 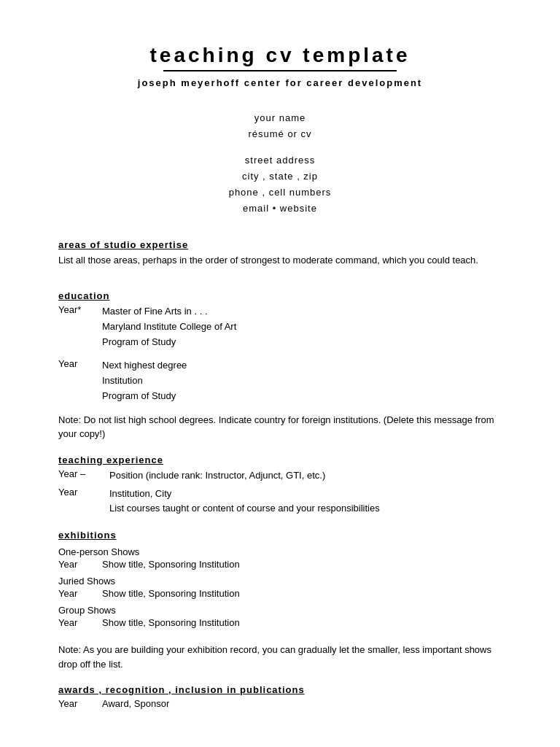 What do you see at coordinates (144, 397) in the screenshot?
I see `edu-line3-2: Program of Study` at bounding box center [144, 397].